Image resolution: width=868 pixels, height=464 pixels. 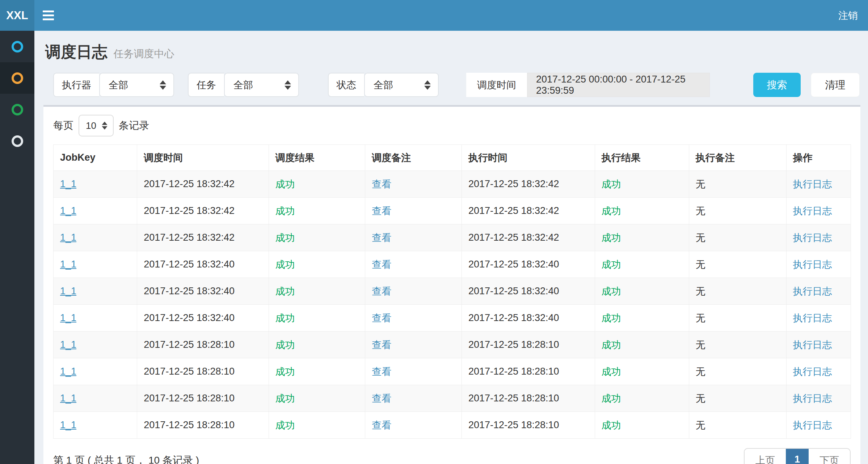 I want to click on prev-page-button: 上页, so click(x=765, y=456).